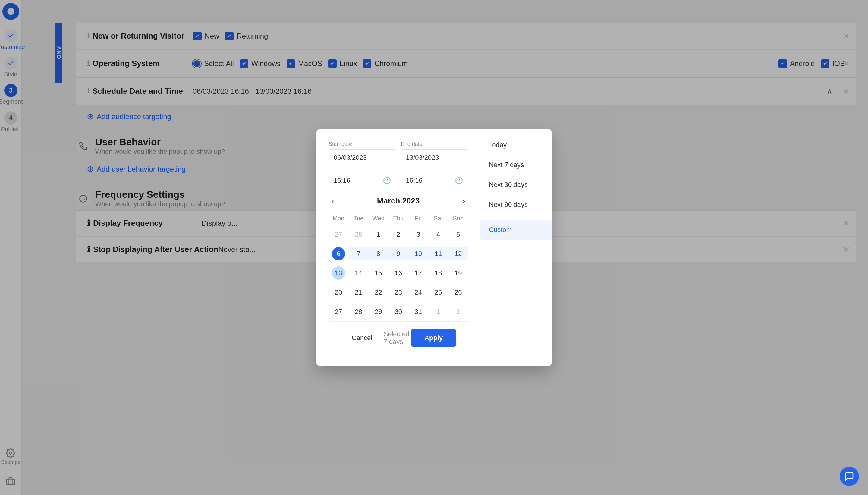  I want to click on calendar-day-cell: 23, so click(398, 292).